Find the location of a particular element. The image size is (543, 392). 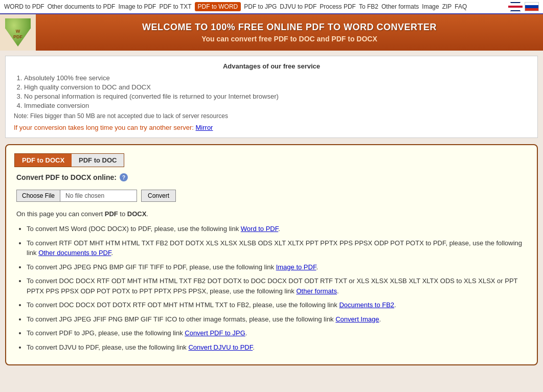

advantages-note: Note: Files bigger than 50 MB are not ac… is located at coordinates (272, 116).